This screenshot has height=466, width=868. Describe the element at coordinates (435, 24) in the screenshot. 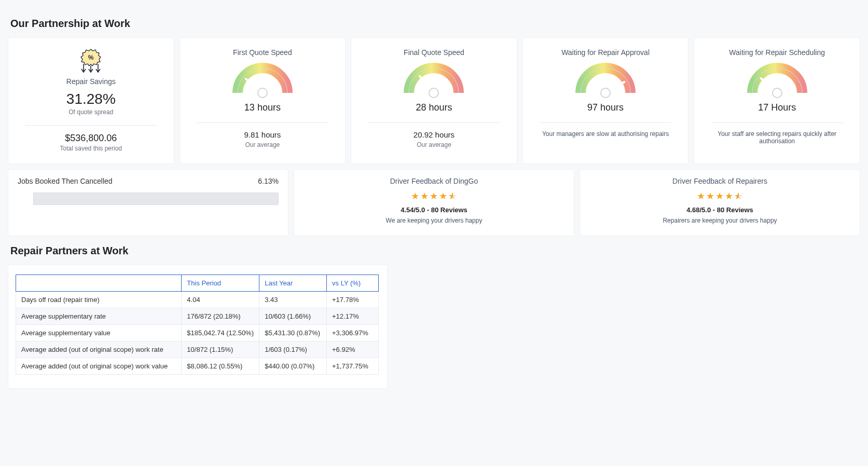

I see `partnership-section-title: Our Partnership at Work` at that location.